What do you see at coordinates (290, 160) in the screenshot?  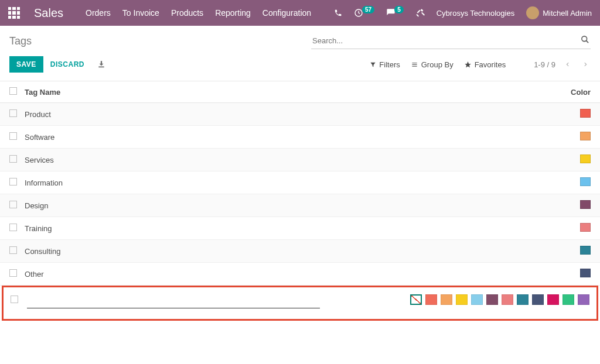 I see `tag-name: Services` at bounding box center [290, 160].